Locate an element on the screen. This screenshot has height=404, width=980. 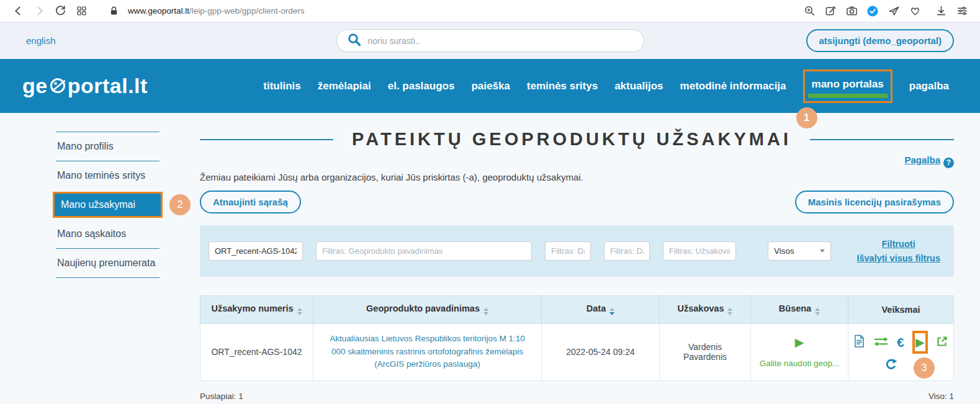
column-header-date: Data is located at coordinates (601, 309).